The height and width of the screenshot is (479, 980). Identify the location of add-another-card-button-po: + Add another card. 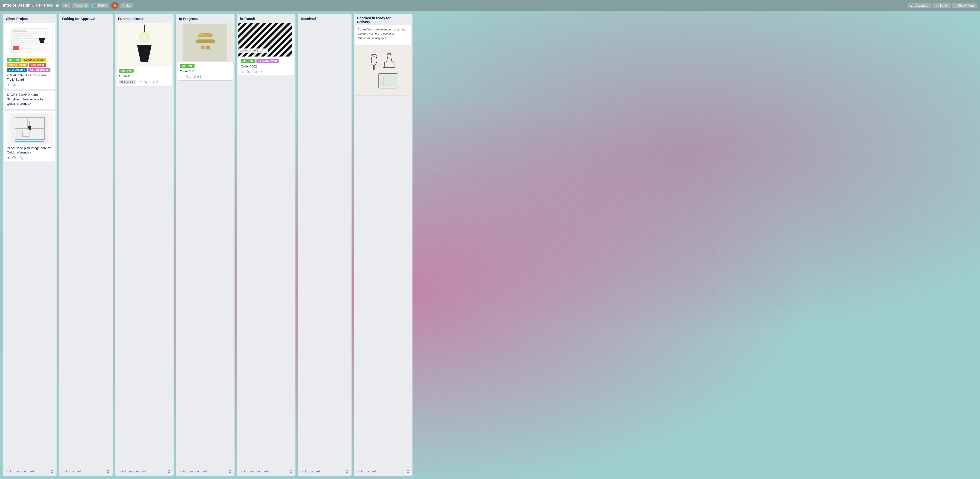
(142, 471).